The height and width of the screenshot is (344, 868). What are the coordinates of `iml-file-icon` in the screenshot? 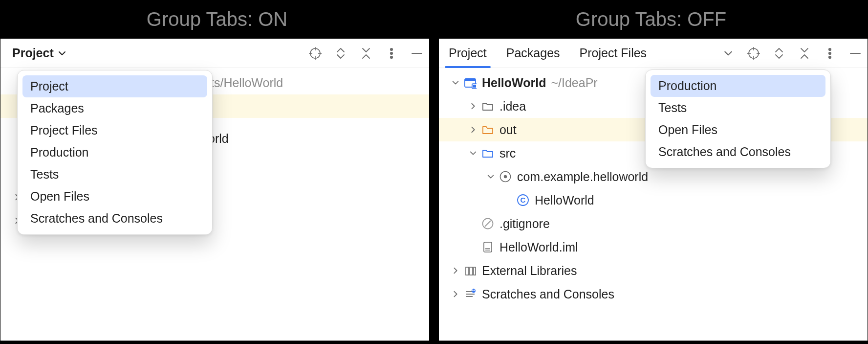 It's located at (488, 247).